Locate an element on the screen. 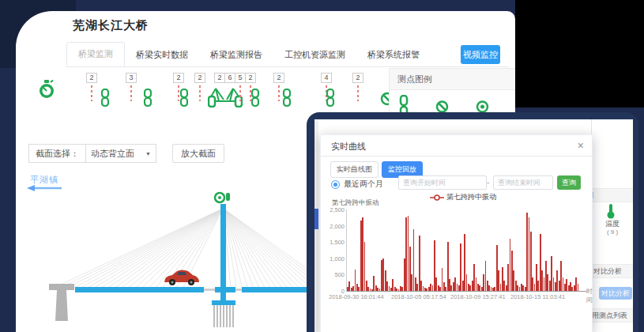 The width and height of the screenshot is (644, 332). query-button: 查询 is located at coordinates (569, 183).